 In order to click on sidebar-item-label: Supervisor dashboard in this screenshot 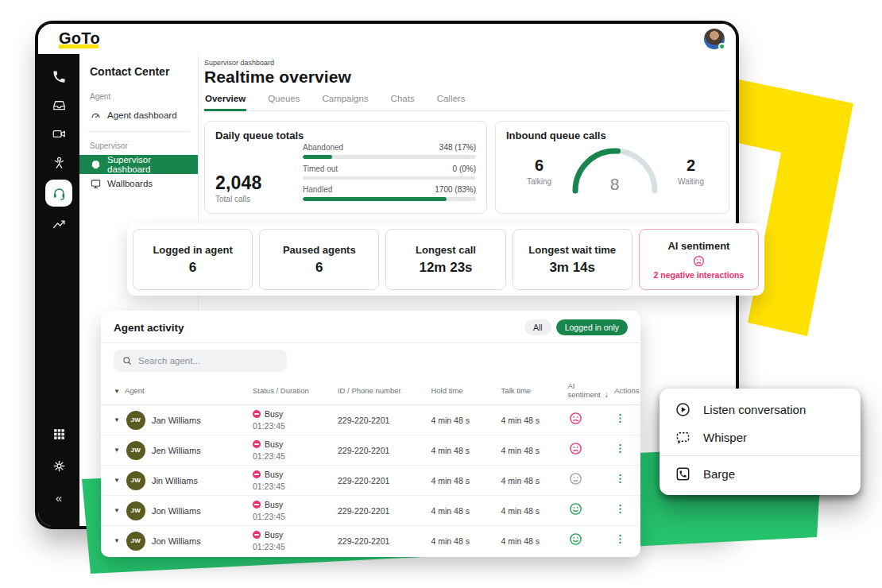, I will do `click(148, 164)`.